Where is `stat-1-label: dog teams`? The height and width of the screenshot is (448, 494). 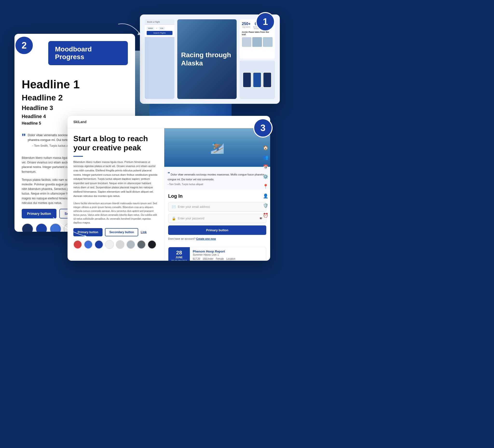
stat-1-label: dog teams is located at coordinates (246, 27).